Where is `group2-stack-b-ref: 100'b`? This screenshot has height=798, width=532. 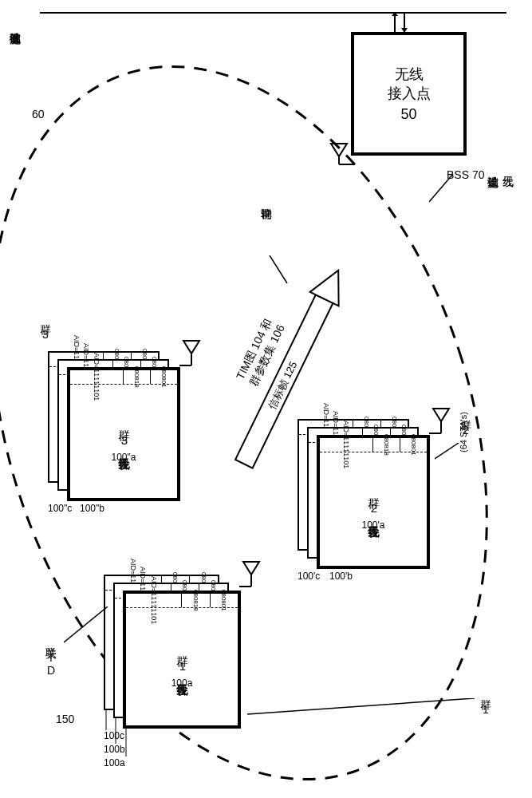
group2-stack-b-ref: 100'b is located at coordinates (341, 576).